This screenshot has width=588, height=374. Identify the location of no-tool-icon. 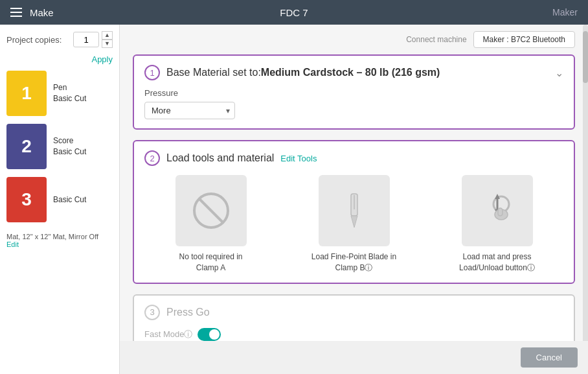
(211, 211).